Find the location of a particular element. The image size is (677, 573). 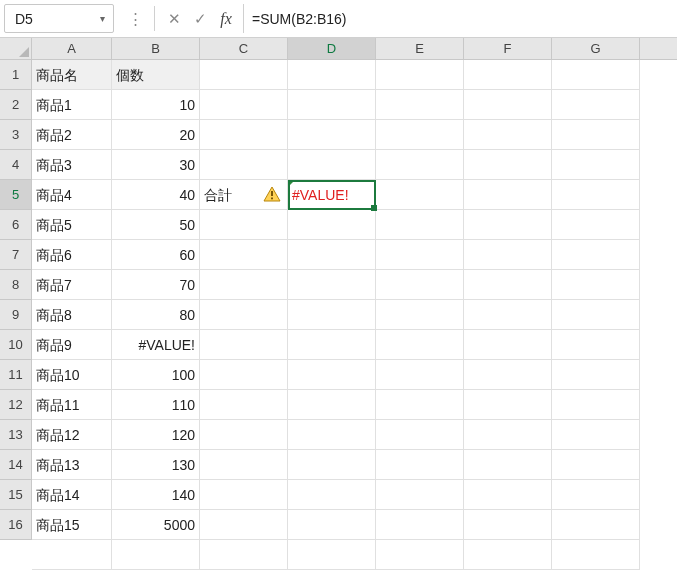

row-header-7: 7 is located at coordinates (16, 255).